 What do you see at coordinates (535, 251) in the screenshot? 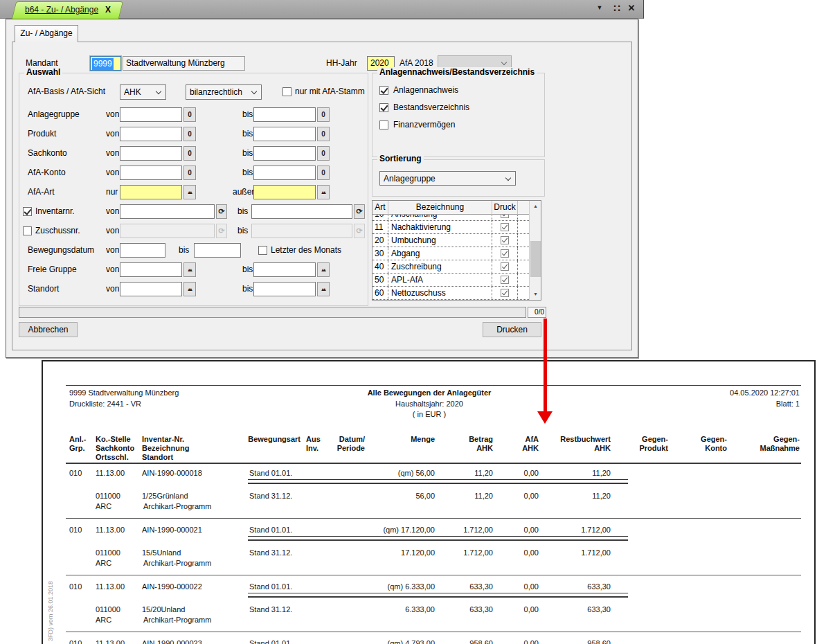
I see `scrollbar: ▲ ▼` at bounding box center [535, 251].